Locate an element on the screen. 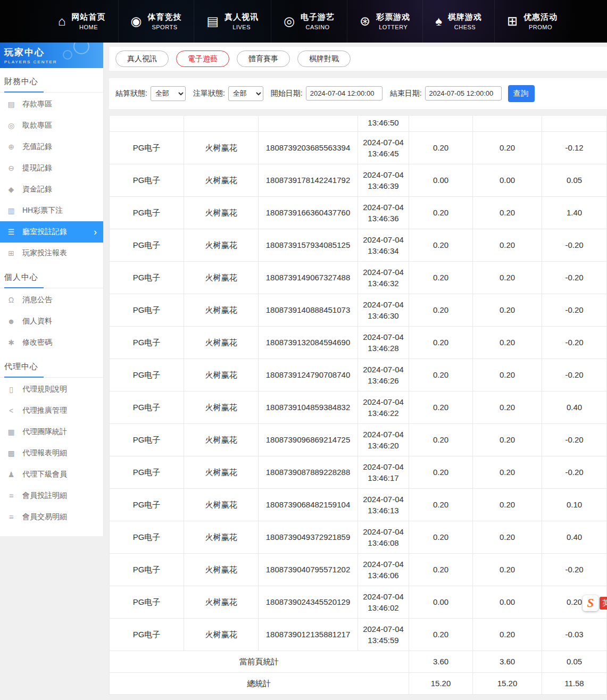 The width and height of the screenshot is (607, 700). cell-winloss: -0.12 is located at coordinates (575, 148).